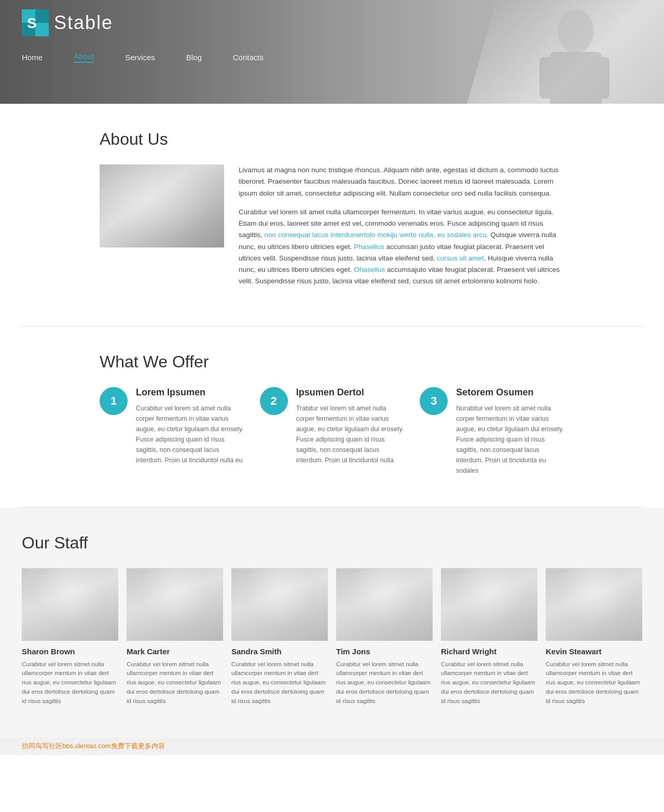 This screenshot has height=812, width=664. What do you see at coordinates (402, 229) in the screenshot?
I see `about-text: Livamus at magna non nunc tristique rhon…` at bounding box center [402, 229].